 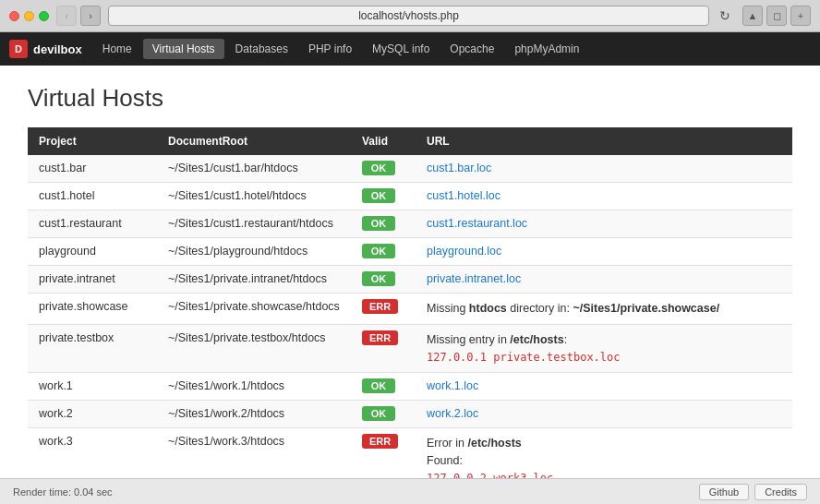 I want to click on cell-project: work.1, so click(x=92, y=387).